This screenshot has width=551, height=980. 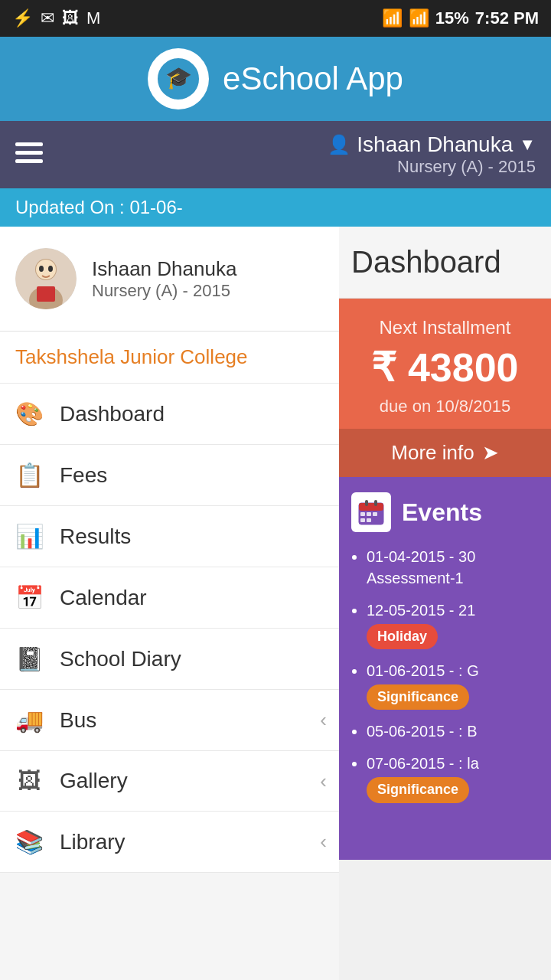 What do you see at coordinates (445, 263) in the screenshot?
I see `dashboard-title: Dashboard` at bounding box center [445, 263].